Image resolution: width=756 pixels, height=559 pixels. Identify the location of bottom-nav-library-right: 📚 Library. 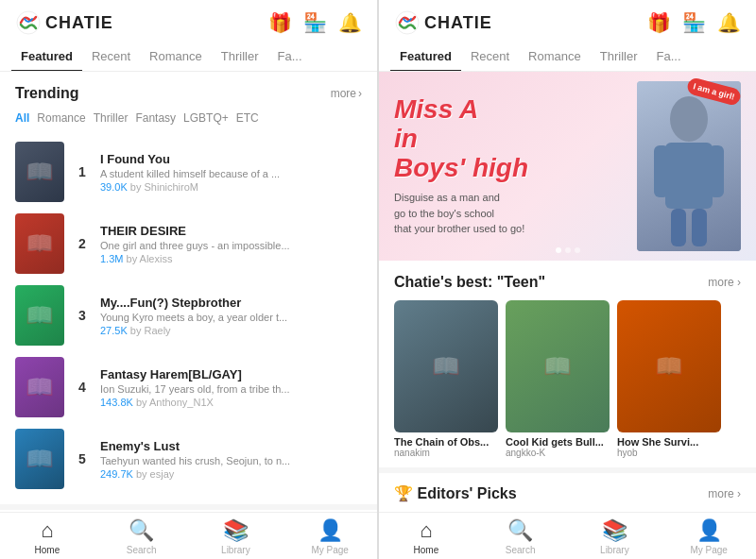
(615, 536).